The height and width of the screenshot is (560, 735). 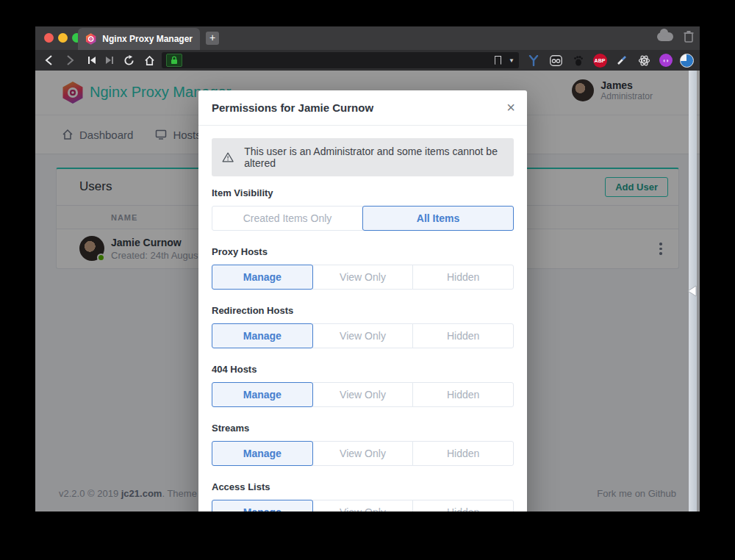 I want to click on streams-view-only: View Only, so click(x=363, y=453).